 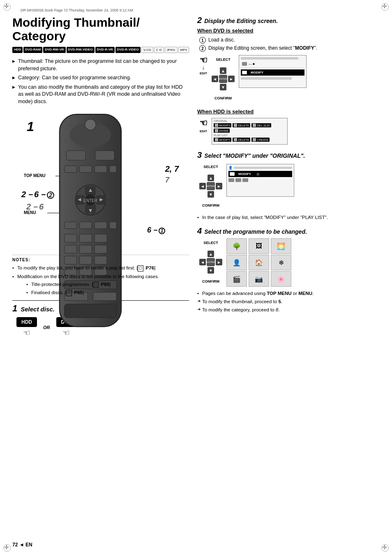 I want to click on dpad-left: ◄, so click(x=215, y=79).